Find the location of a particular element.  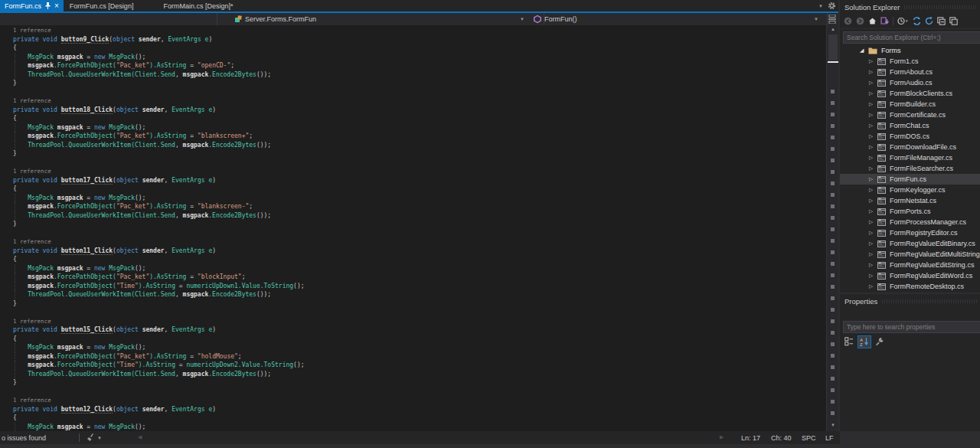

tree-item: ▷ FormNetstat.cs is located at coordinates (910, 201).